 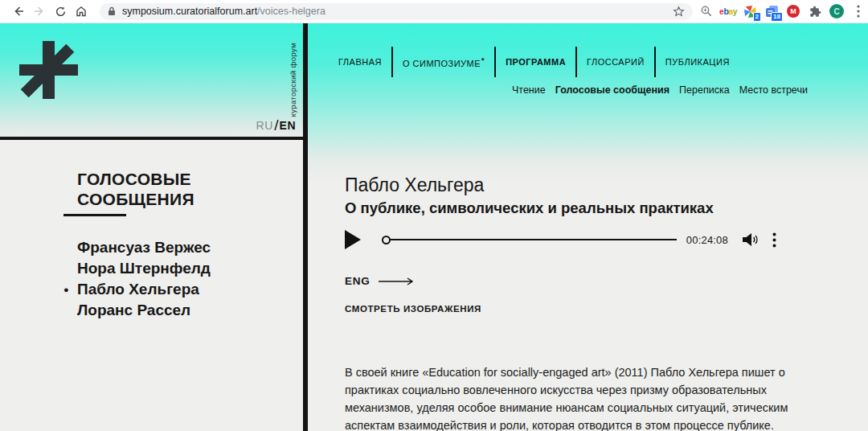 I want to click on time-display: 00:24:08, so click(x=707, y=240).